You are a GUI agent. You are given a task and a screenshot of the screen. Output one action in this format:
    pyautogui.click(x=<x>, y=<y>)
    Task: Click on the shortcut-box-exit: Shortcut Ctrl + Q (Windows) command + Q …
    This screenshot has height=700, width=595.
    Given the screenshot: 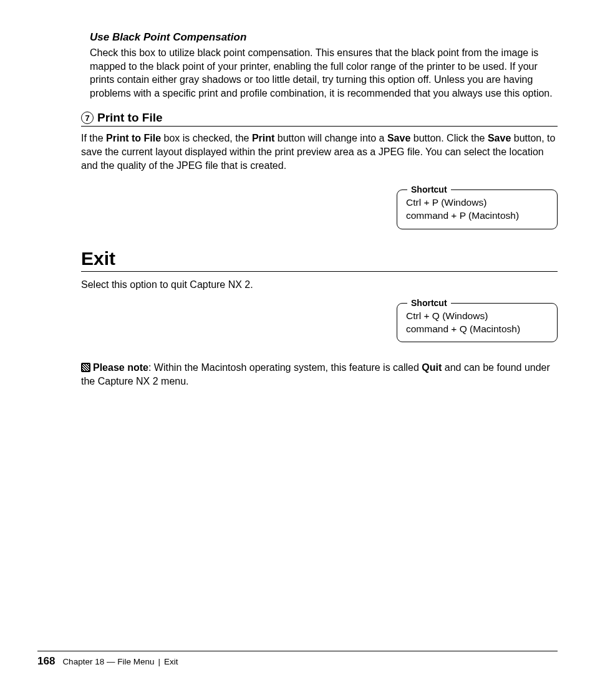 What is the action you would take?
    pyautogui.click(x=477, y=323)
    